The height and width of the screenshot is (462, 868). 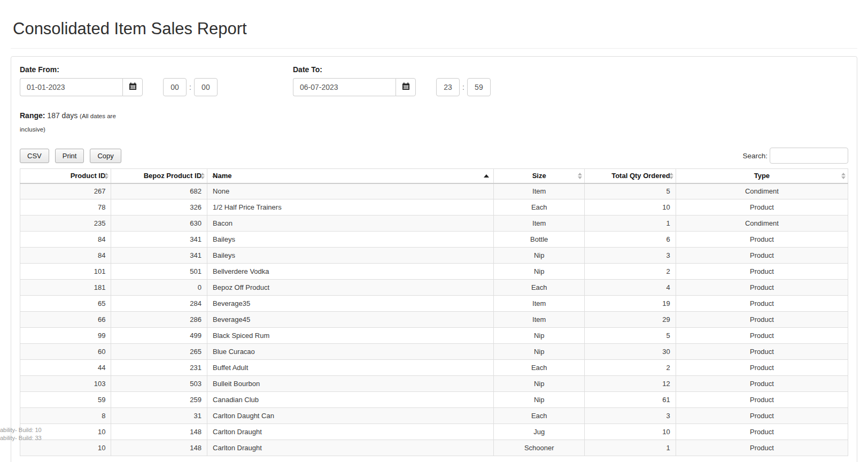 I want to click on table-cell: 31, so click(x=159, y=416).